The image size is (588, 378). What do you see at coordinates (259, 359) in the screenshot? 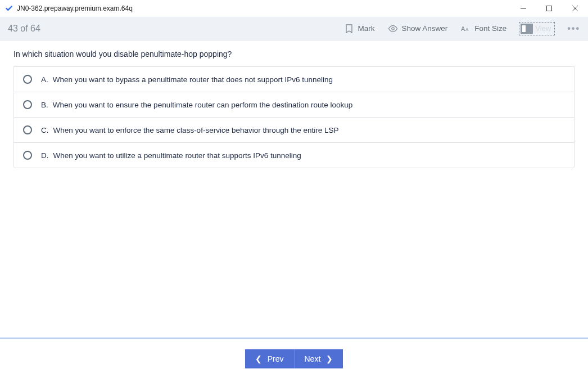
I see `chevron-left-icon: ❮` at bounding box center [259, 359].